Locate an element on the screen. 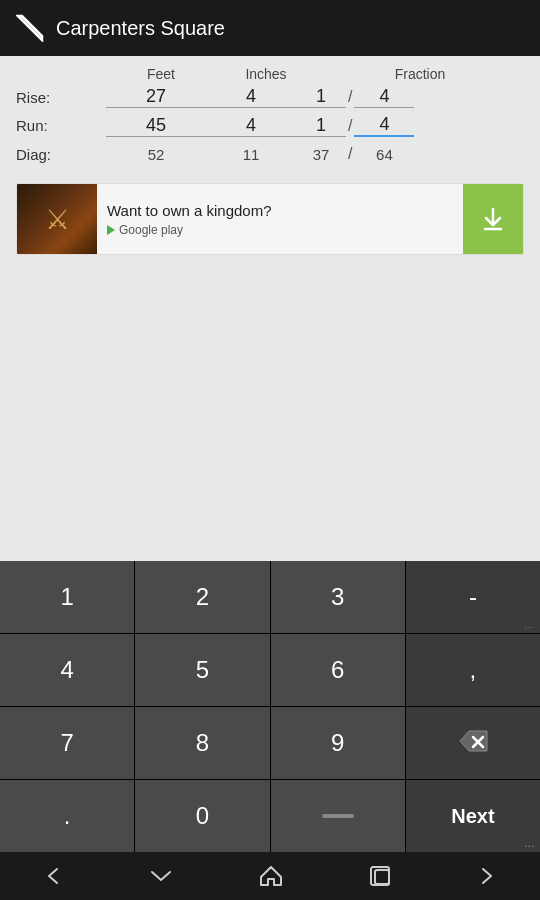  rise-row: Rise: / is located at coordinates (270, 97).